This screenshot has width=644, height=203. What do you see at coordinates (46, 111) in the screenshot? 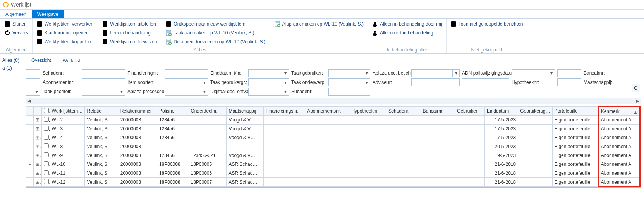
I see `checkbox-header` at bounding box center [46, 111].